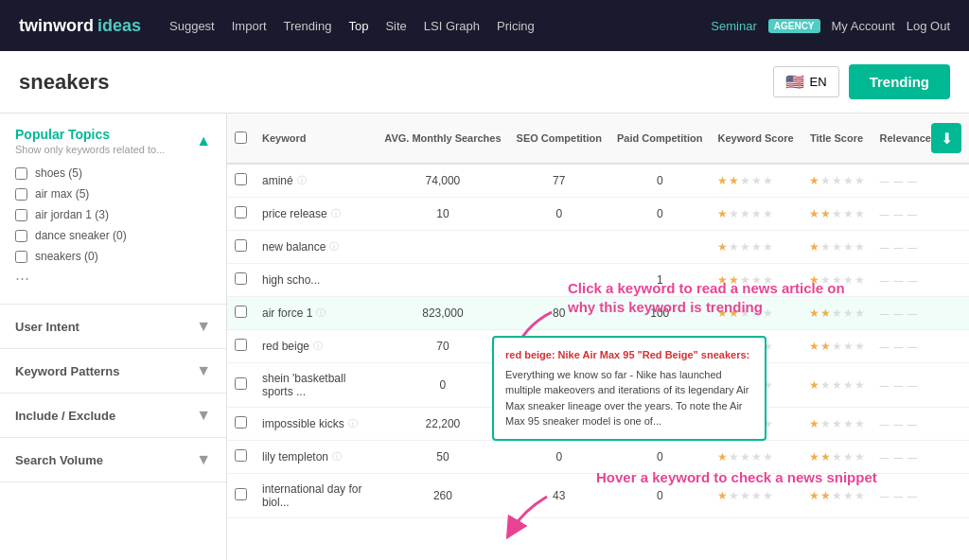 This screenshot has height=560, width=969. Describe the element at coordinates (114, 371) in the screenshot. I see `keyword-patterns-header: Keyword Patterns ▼` at that location.